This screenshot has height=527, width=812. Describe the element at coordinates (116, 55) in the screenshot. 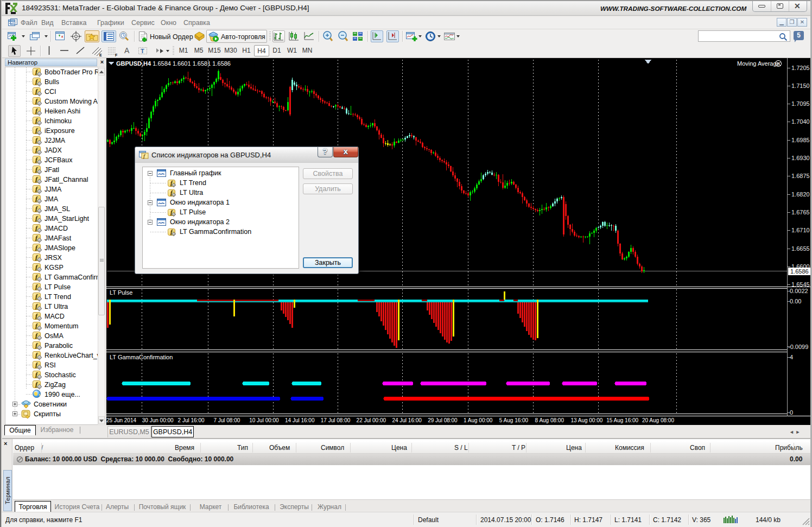

I see `svg-text: F` at that location.